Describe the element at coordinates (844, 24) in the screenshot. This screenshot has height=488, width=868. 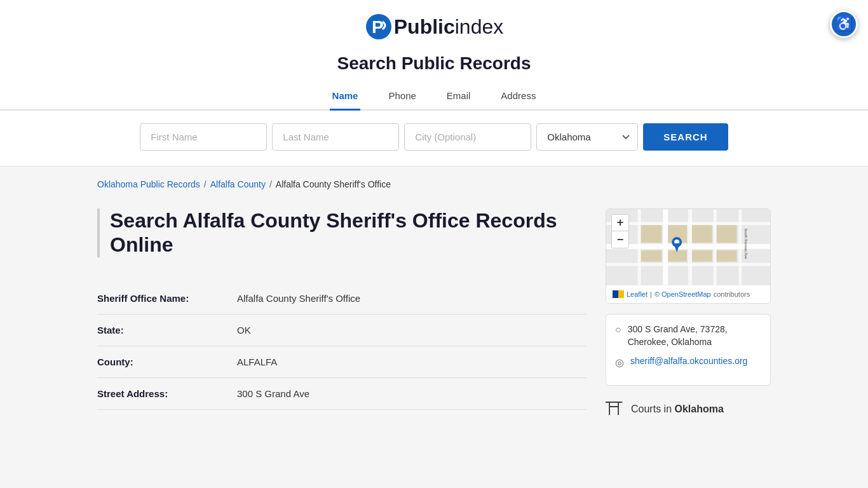
I see `accessibility-button: ♿` at that location.